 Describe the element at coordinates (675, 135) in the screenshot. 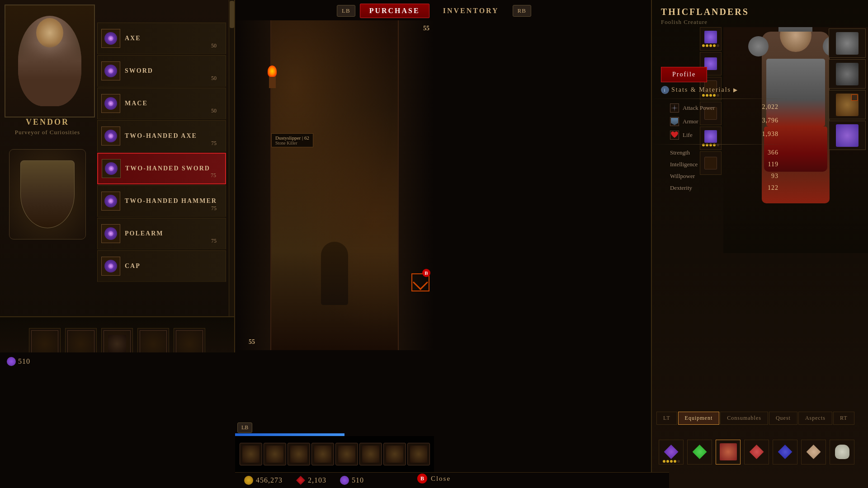

I see `heart-icon` at that location.